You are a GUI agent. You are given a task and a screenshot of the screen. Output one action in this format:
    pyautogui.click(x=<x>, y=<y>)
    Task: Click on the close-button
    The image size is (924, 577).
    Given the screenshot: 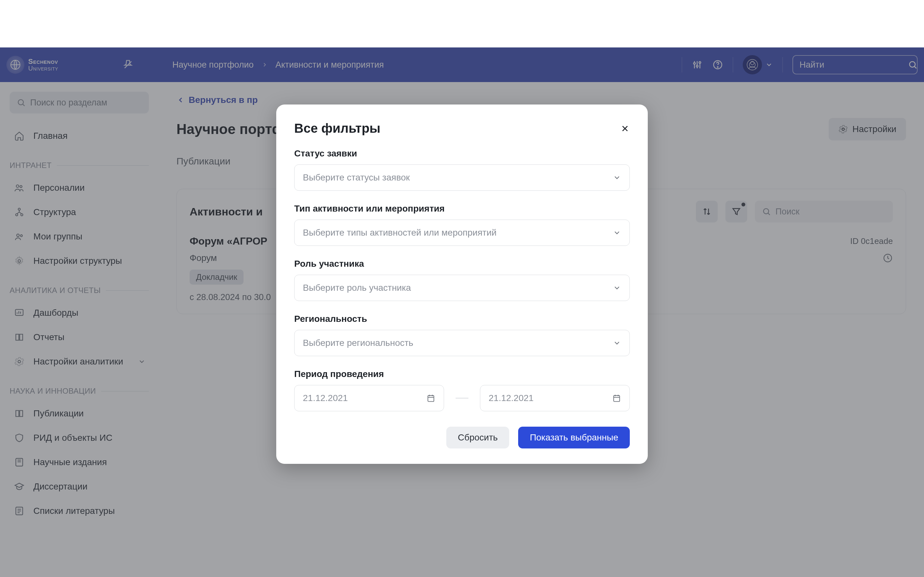 What is the action you would take?
    pyautogui.click(x=625, y=128)
    